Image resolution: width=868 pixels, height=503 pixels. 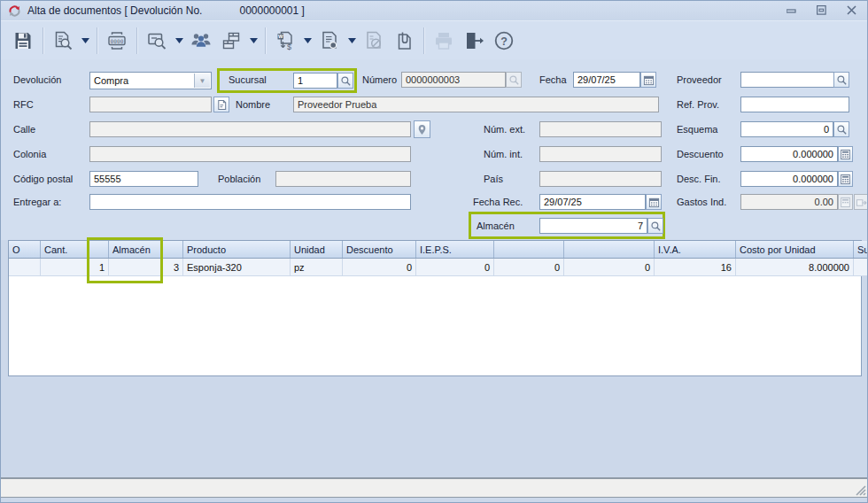 What do you see at coordinates (250, 202) in the screenshot?
I see `entregar-a-input` at bounding box center [250, 202].